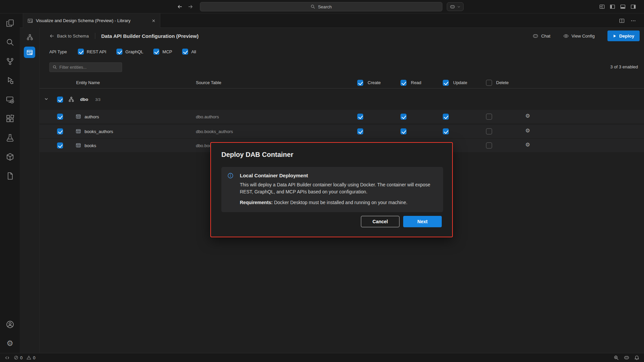  I want to click on settings-gear-icon: ⚙, so click(10, 343).